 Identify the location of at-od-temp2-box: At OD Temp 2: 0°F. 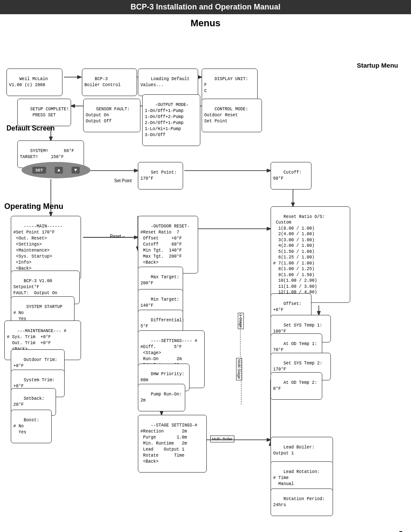
(296, 386).